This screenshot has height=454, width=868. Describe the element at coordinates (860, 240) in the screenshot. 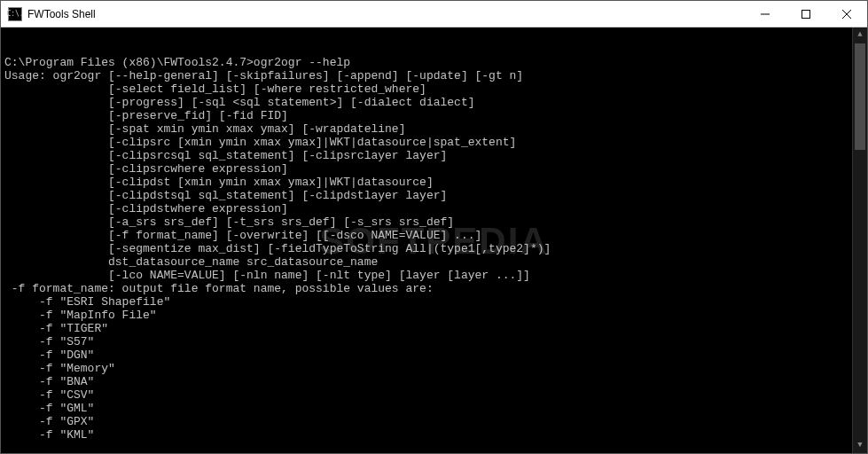

I see `vertical-scrollbar: ▲ ▼` at that location.